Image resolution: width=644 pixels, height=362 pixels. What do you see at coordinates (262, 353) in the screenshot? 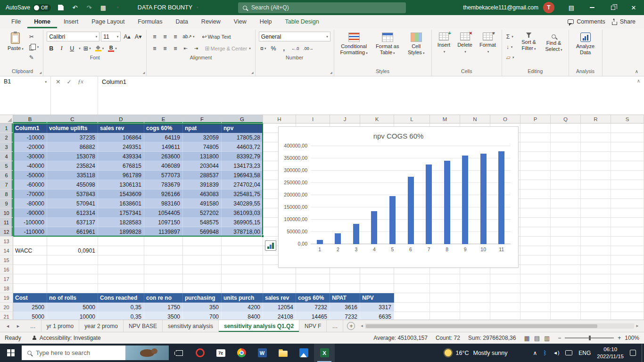
I see `taskbar-icon-word: W` at bounding box center [262, 353].